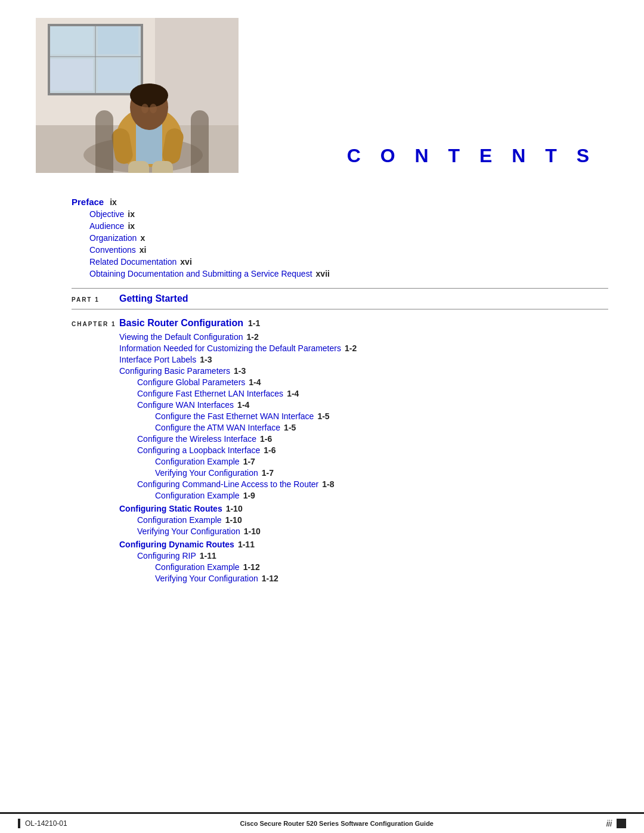 Image resolution: width=644 pixels, height=833 pixels. What do you see at coordinates (270, 450) in the screenshot?
I see `toc-page-10: 1-6` at bounding box center [270, 450].